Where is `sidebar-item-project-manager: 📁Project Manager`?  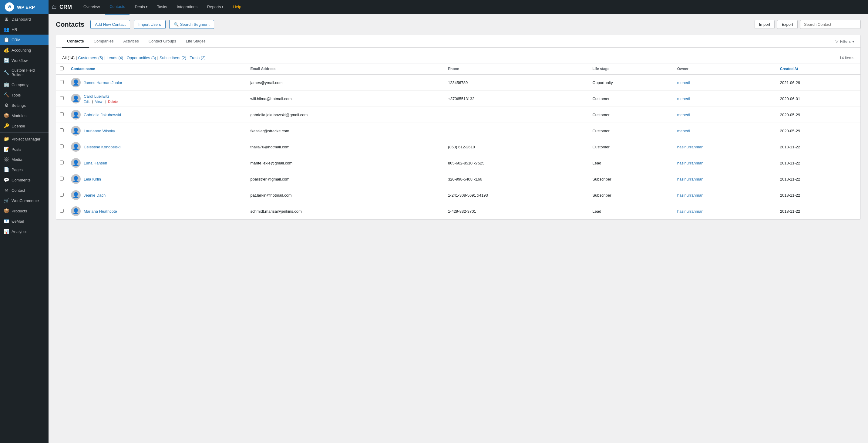 sidebar-item-project-manager: 📁Project Manager is located at coordinates (24, 139).